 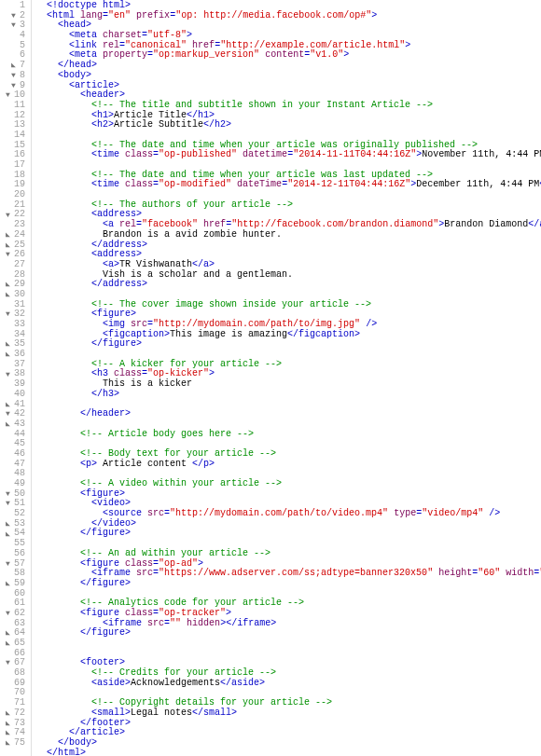 I want to click on code-line: </article>, so click(x=286, y=733).